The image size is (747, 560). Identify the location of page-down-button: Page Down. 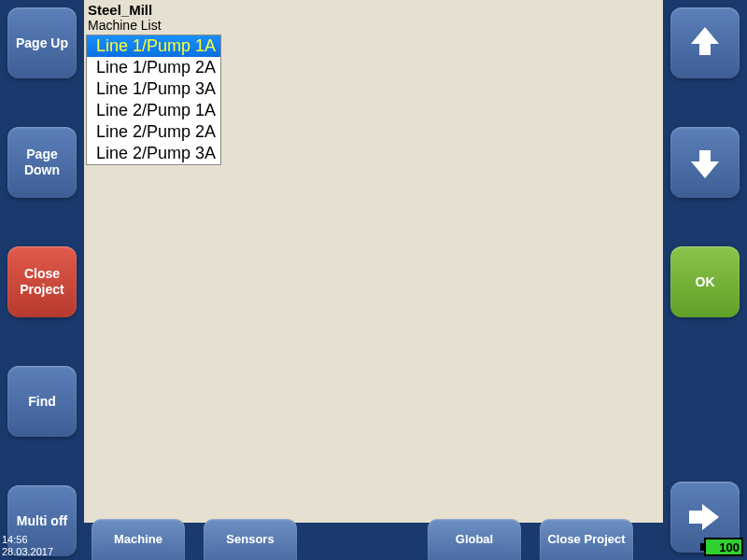
(42, 162).